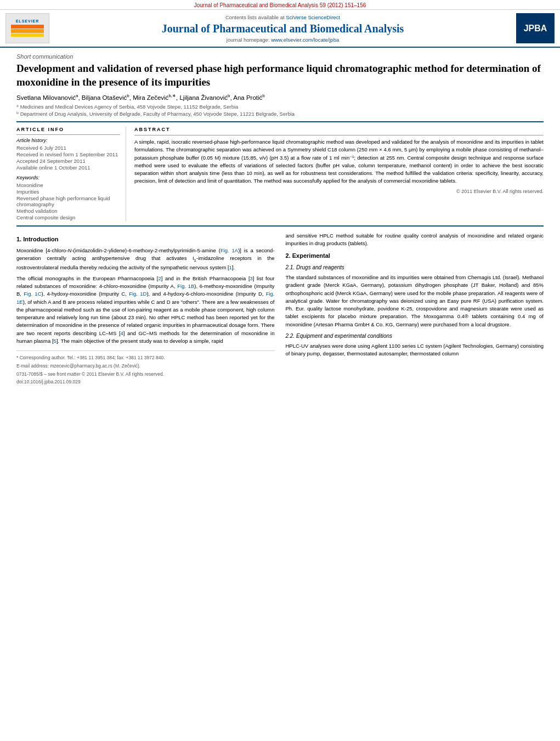 The height and width of the screenshot is (741, 560). Describe the element at coordinates (339, 174) in the screenshot. I see `abstract-column: ABSTRACT A simple, rapid, isocratic reve…` at that location.